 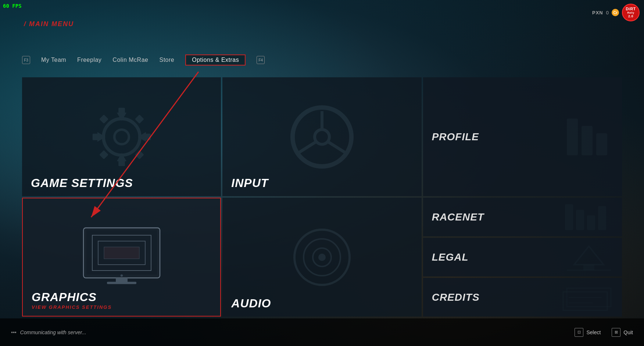 I want to click on racenet-icon, so click(x=589, y=217).